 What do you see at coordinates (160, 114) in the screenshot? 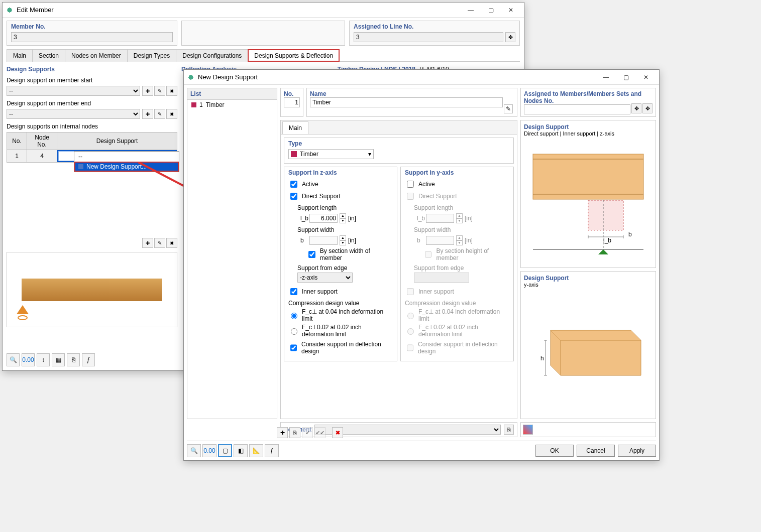
I see `edit-end-support-icon: ✎` at bounding box center [160, 114].